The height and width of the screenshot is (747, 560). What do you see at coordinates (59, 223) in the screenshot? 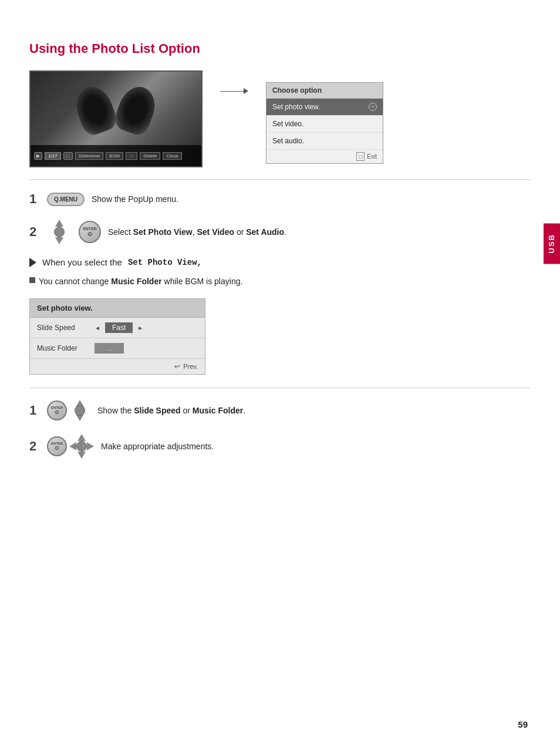
I see `dpad-up-arrow` at bounding box center [59, 223].